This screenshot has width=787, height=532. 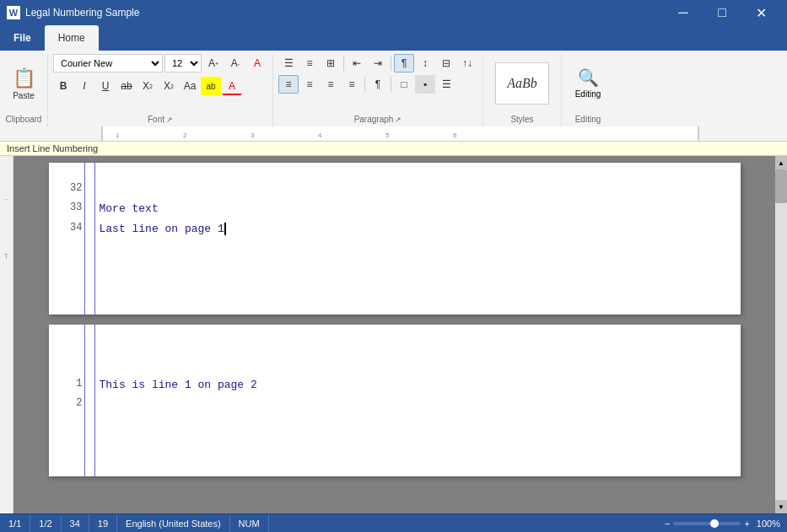 I want to click on zoom-in-icon: +, so click(x=747, y=524).